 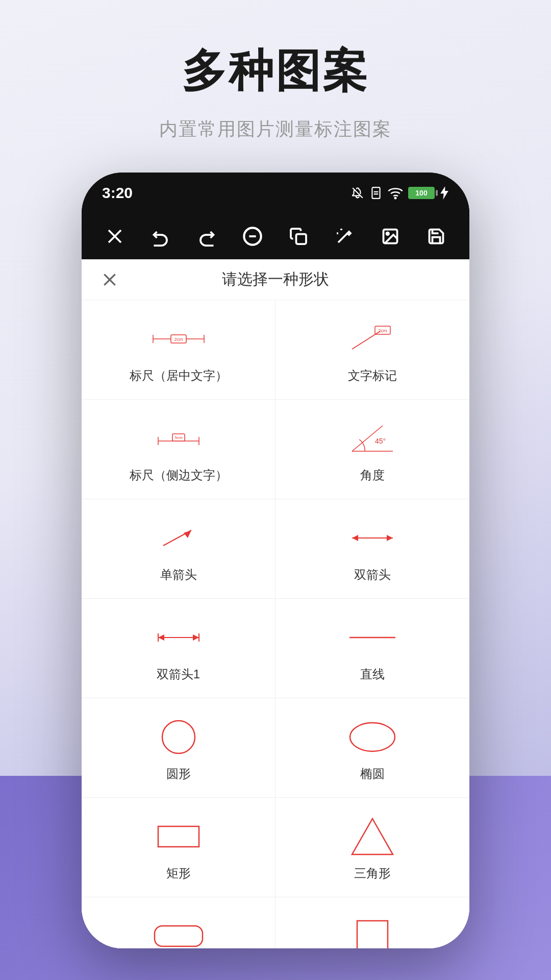 I want to click on redo-icon, so click(x=207, y=236).